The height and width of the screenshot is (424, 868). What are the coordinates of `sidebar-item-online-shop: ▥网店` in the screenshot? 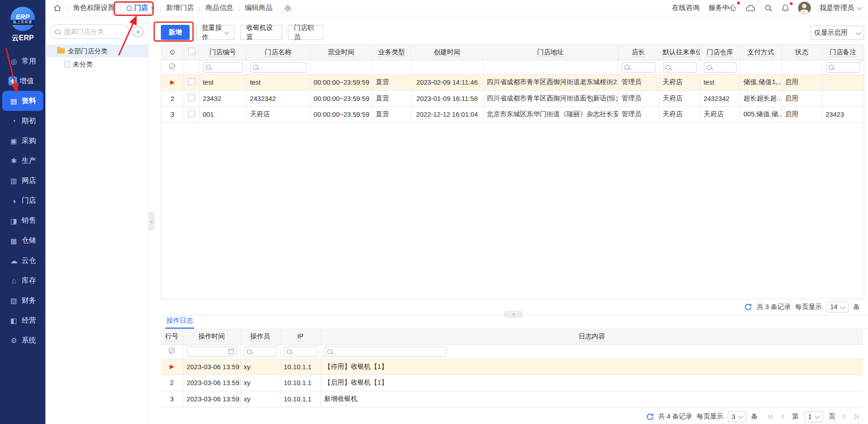 It's located at (23, 181).